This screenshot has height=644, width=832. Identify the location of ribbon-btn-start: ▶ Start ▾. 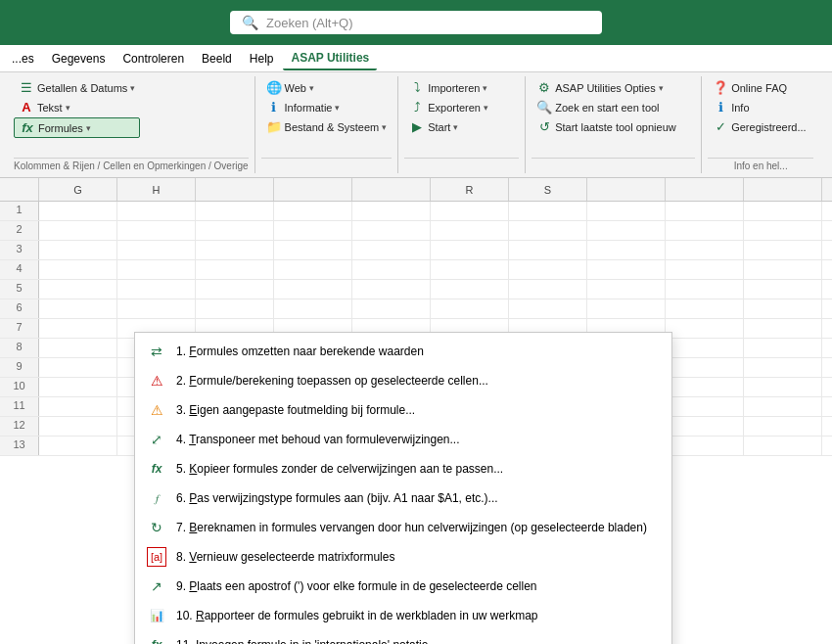
(448, 127).